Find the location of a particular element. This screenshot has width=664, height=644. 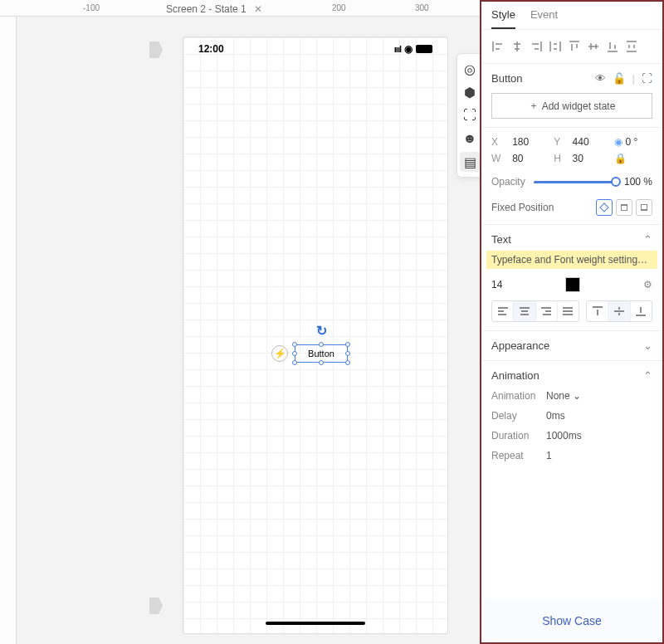

animation-section: Animation ⌃ Animation None ⌄ Delay 0ms D… is located at coordinates (572, 420).